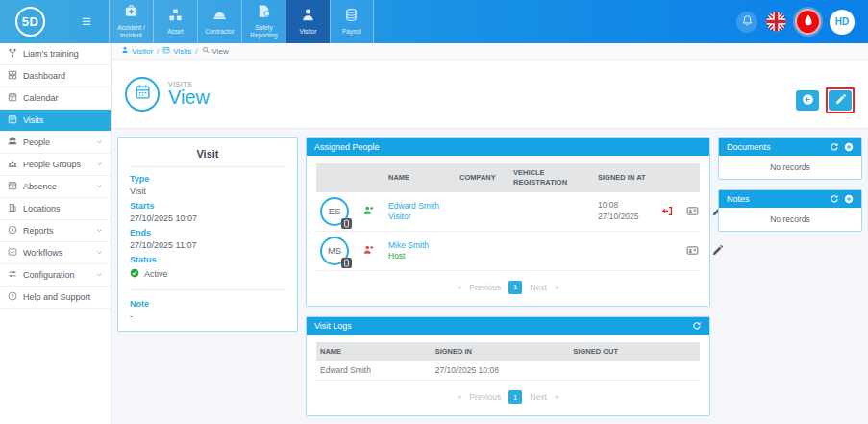 Image resolution: width=868 pixels, height=424 pixels. Describe the element at coordinates (125, 51) in the screenshot. I see `person-icon` at that location.